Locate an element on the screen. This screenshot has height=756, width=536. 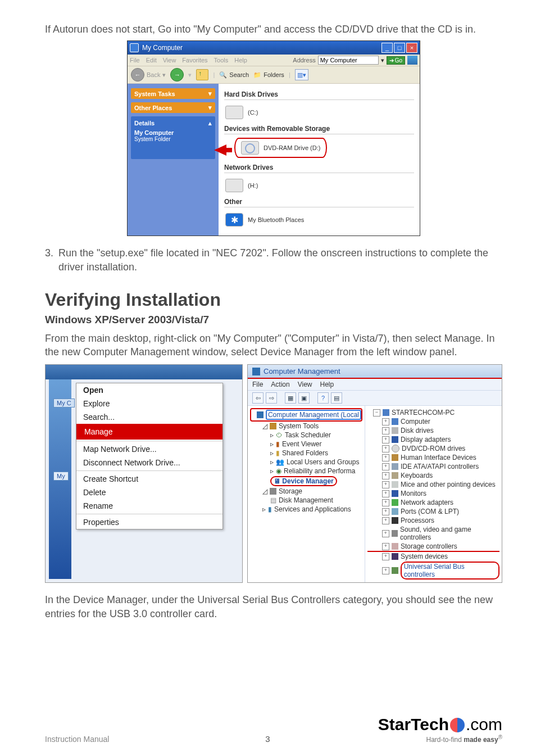
cm-local-users: ▹ 👥 Local Users and Groups is located at coordinates (306, 462).